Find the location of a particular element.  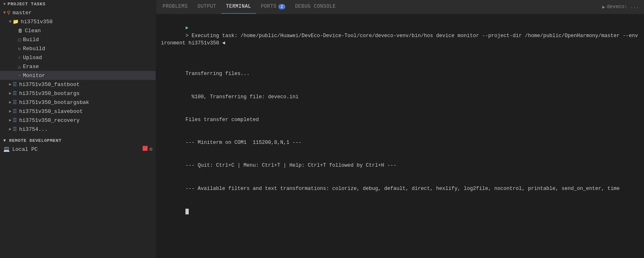

terminal-line-2: Transferring files... is located at coordinates (400, 74).